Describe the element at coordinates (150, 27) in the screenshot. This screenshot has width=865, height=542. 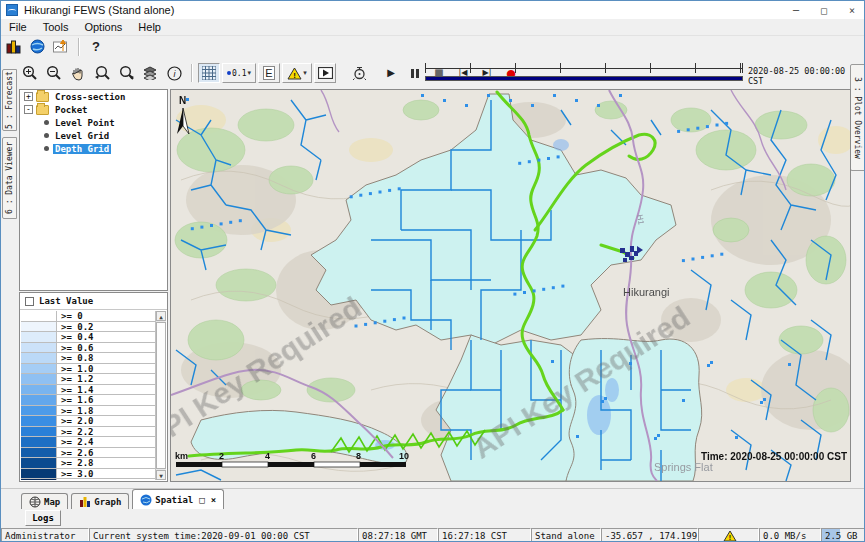
I see `menu-help: Help` at that location.